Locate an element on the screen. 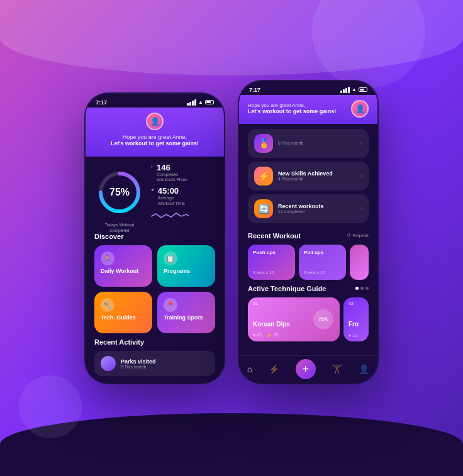 The image size is (463, 476). recent-activity-title: Recent Activity is located at coordinates (155, 342).